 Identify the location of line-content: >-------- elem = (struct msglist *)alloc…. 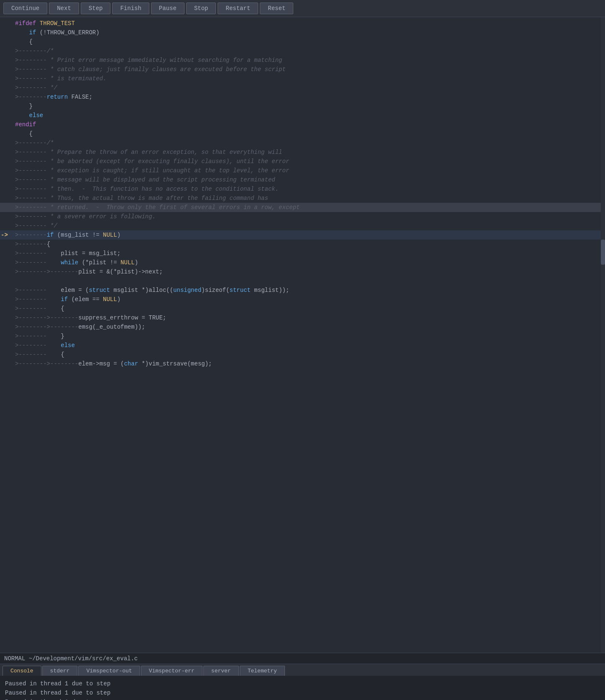
(309, 290).